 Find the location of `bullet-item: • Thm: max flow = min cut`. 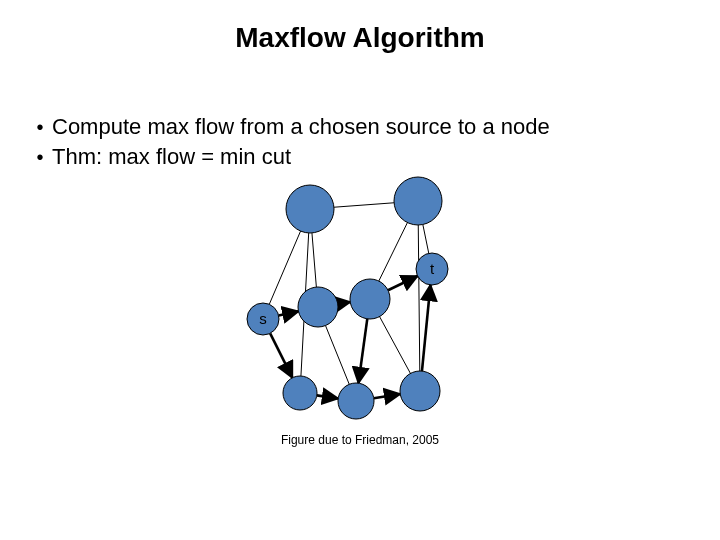

bullet-item: • Thm: max flow = min cut is located at coordinates (374, 157).